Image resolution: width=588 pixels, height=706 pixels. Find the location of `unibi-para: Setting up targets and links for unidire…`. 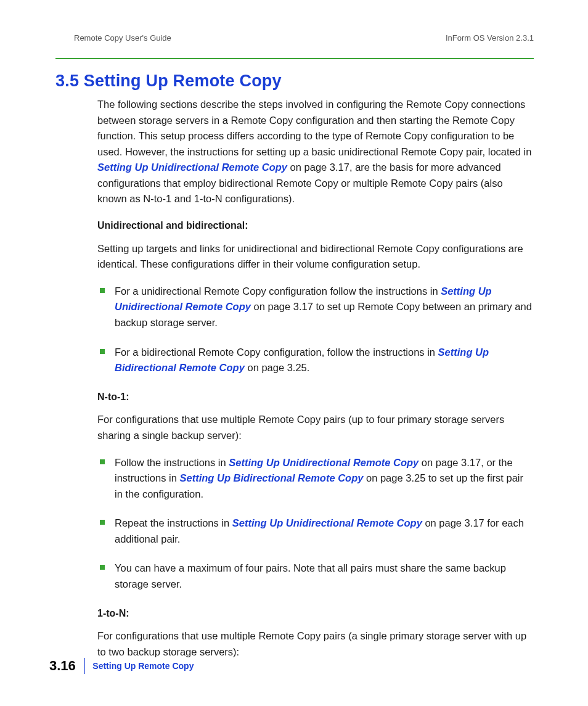

unibi-para: Setting up targets and links for unidire… is located at coordinates (316, 257).